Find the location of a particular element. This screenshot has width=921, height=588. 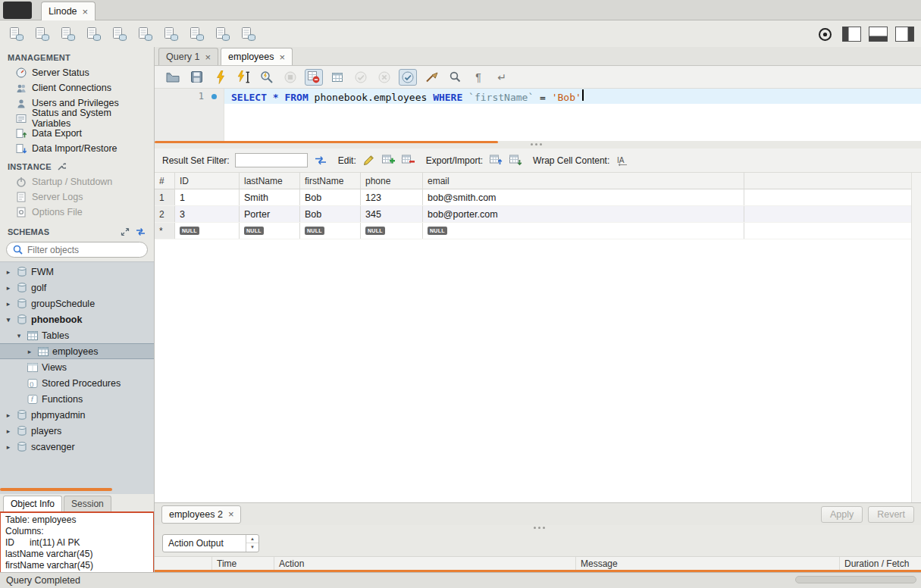

explain-icon is located at coordinates (267, 77).